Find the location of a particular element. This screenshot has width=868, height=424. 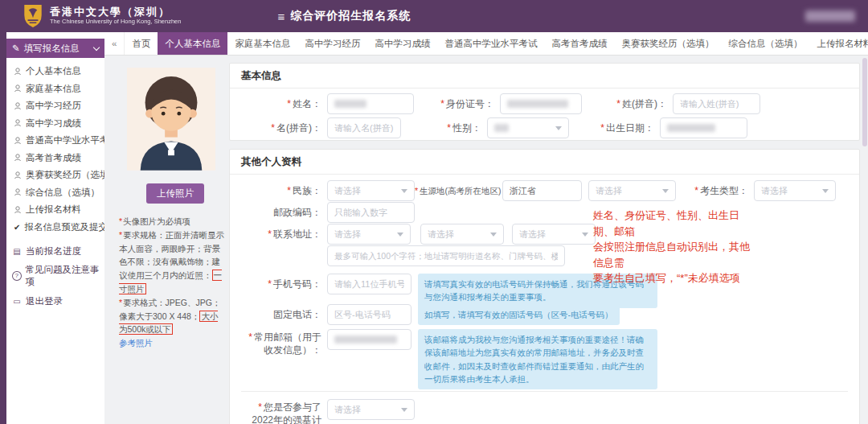

surname-pinyin-label: 姓(拼音)： is located at coordinates (627, 104).